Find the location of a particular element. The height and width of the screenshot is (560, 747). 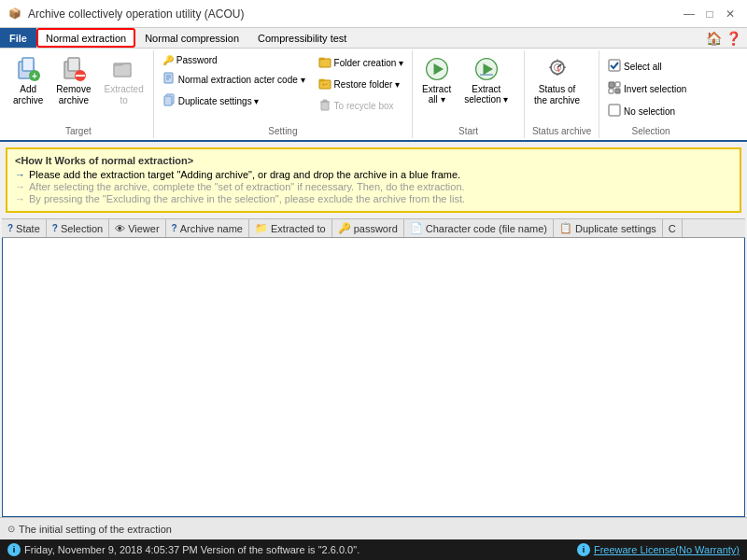

viewer-col-label: Viewer is located at coordinates (144, 229).